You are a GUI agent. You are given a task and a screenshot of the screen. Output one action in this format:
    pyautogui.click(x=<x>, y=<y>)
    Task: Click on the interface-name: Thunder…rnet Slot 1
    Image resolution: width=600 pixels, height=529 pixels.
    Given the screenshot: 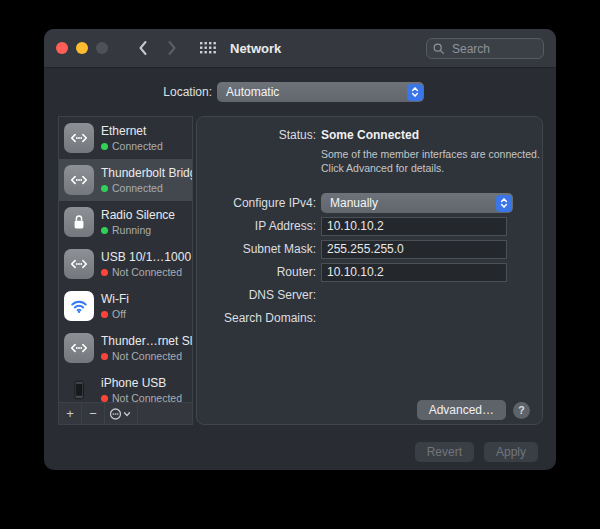 What is the action you would take?
    pyautogui.click(x=146, y=341)
    